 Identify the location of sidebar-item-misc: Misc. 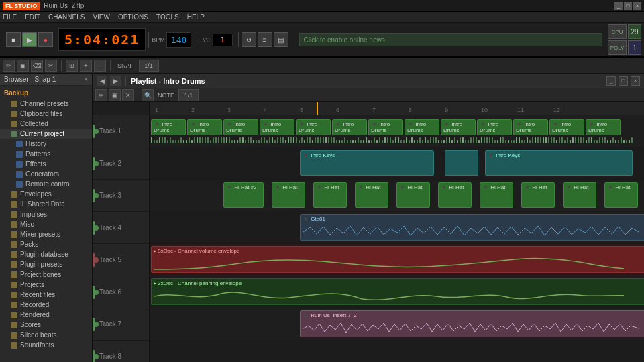
(46, 224).